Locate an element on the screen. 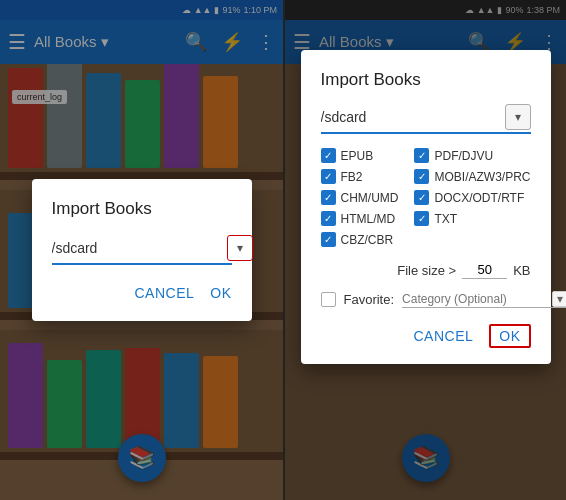  right-dialog-actions: CANCEL OK is located at coordinates (426, 336).